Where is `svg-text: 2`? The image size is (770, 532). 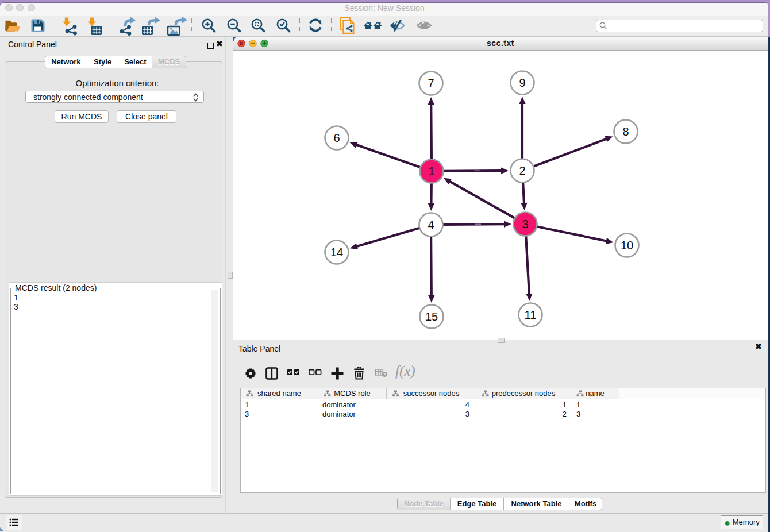
svg-text: 2 is located at coordinates (522, 171).